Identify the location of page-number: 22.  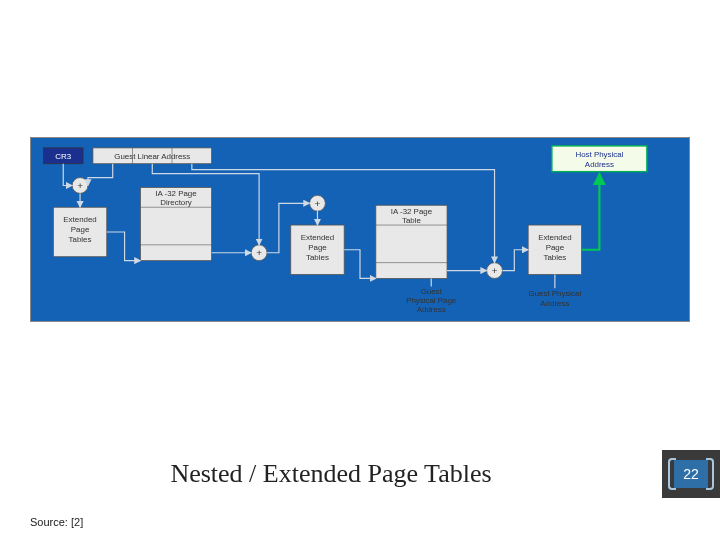
(691, 474).